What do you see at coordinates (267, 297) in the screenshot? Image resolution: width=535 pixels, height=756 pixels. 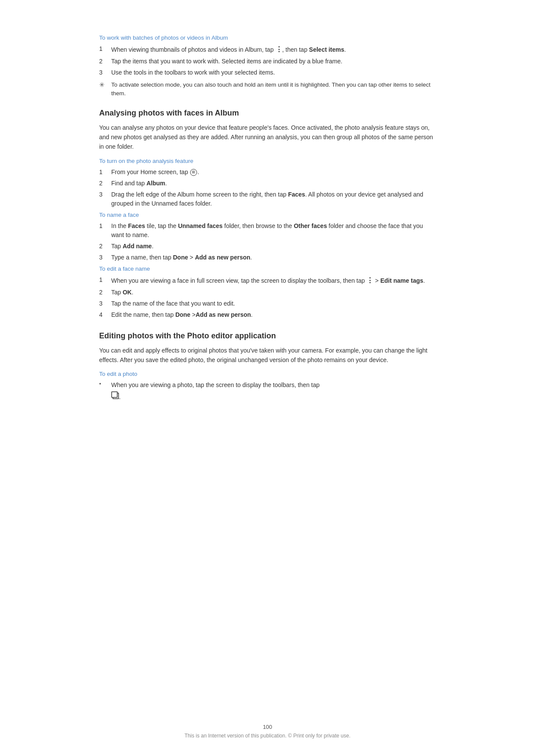 I see `edit-face-steps: 1 When you are viewing a face in full sc…` at bounding box center [267, 297].